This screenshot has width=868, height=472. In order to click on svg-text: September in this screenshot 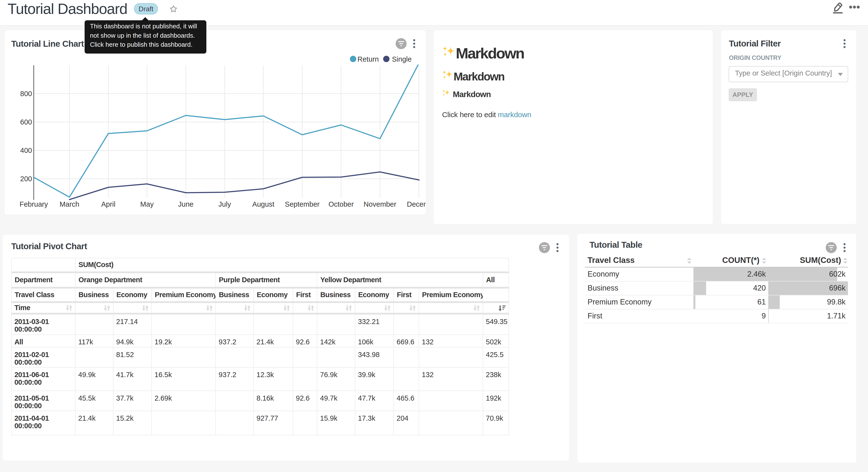, I will do `click(302, 204)`.